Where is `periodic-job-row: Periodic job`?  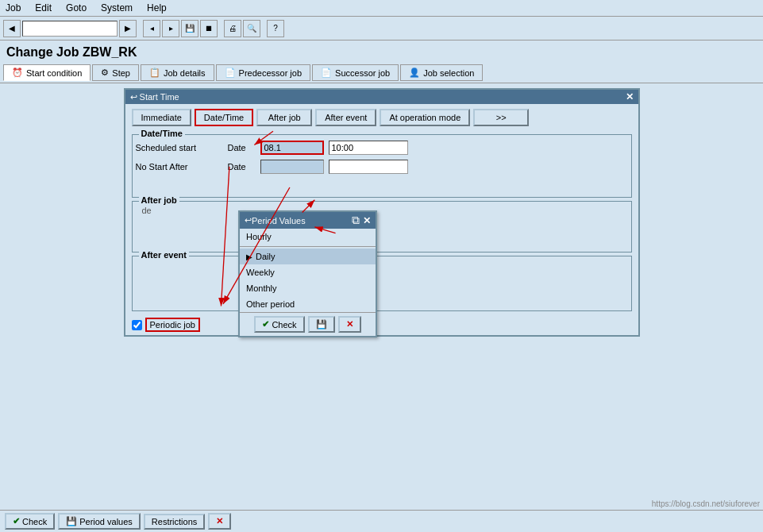 periodic-job-row: Periodic job is located at coordinates (382, 325).